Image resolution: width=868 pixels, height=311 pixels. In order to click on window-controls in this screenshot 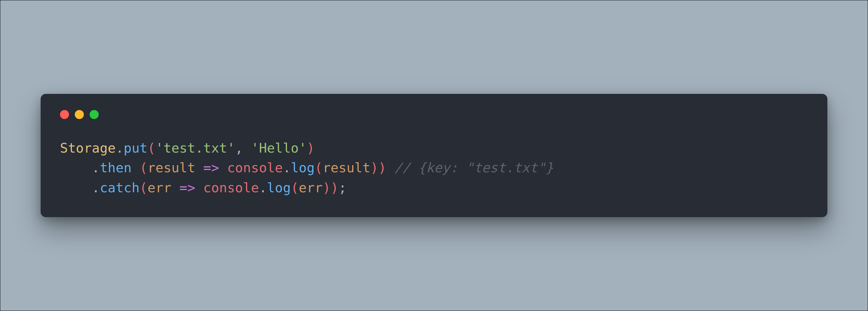, I will do `click(434, 115)`.